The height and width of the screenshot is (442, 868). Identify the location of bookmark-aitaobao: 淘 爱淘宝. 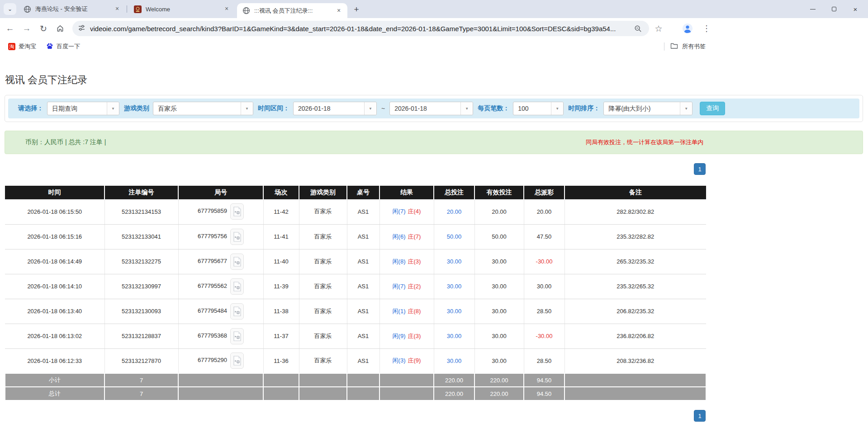
(22, 47).